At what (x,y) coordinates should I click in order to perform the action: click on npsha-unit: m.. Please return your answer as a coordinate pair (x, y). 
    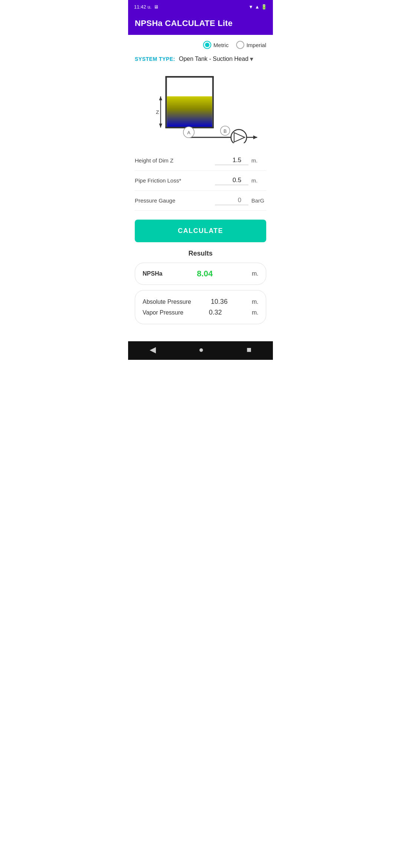
    Looking at the image, I should click on (253, 274).